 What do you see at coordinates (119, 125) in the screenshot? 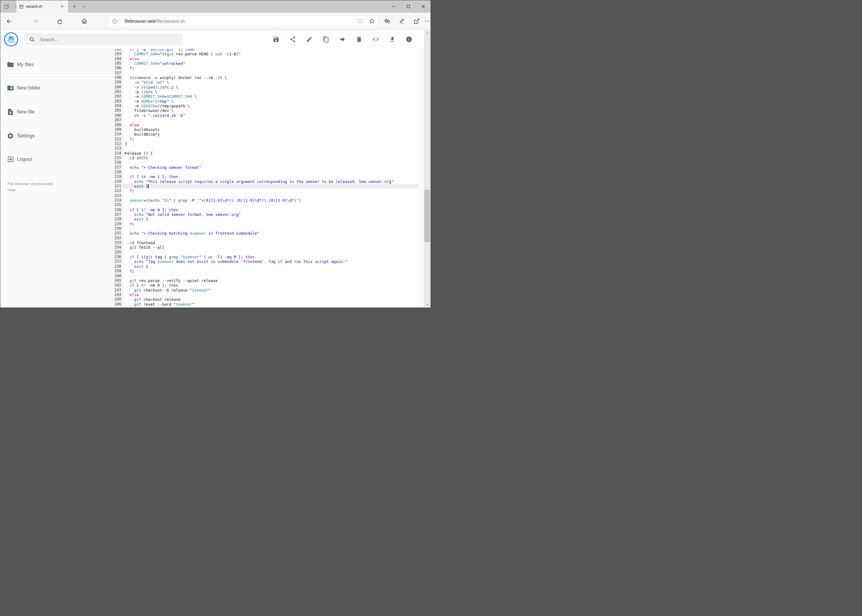
I see `line-number: 208` at bounding box center [119, 125].